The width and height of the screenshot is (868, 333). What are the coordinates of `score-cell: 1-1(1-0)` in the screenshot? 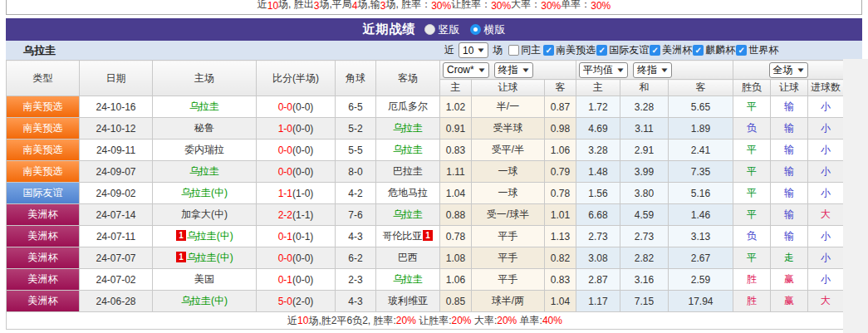 It's located at (296, 193).